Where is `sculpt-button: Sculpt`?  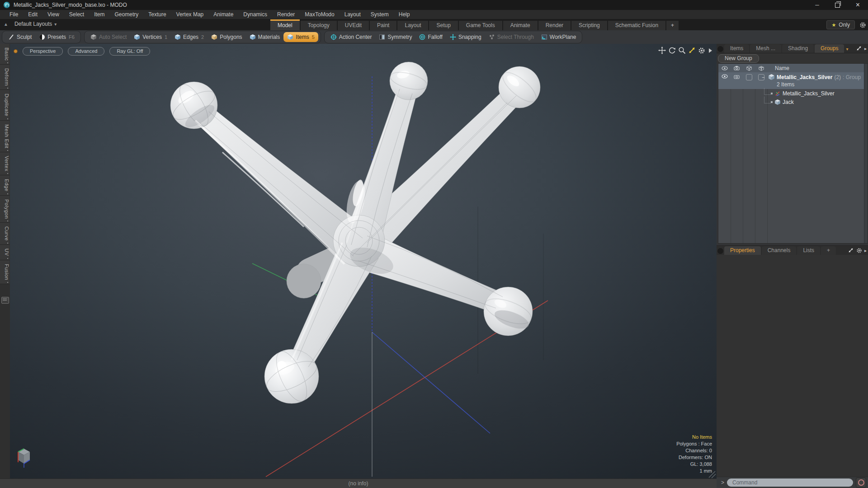
sculpt-button: Sculpt is located at coordinates (20, 37).